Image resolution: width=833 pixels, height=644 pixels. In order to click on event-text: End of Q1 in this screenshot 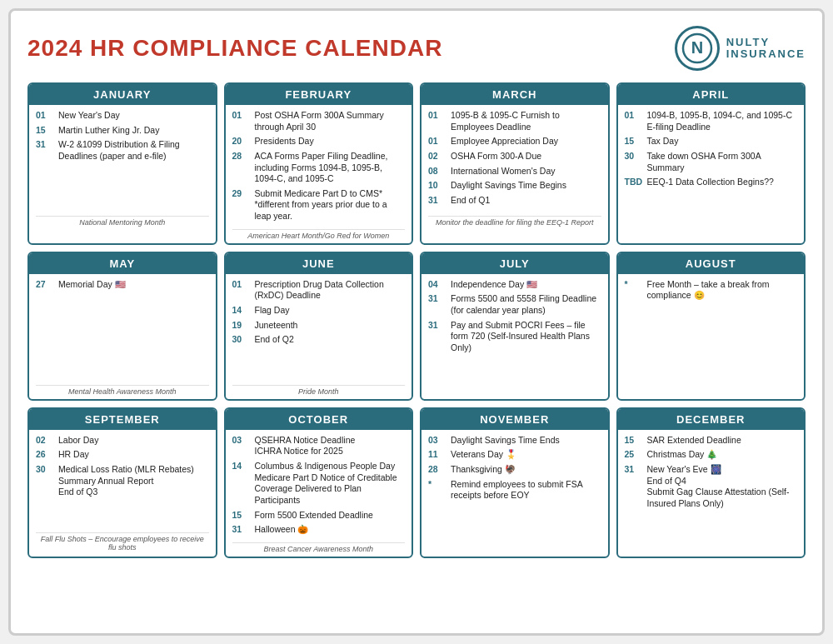, I will do `click(526, 201)`.